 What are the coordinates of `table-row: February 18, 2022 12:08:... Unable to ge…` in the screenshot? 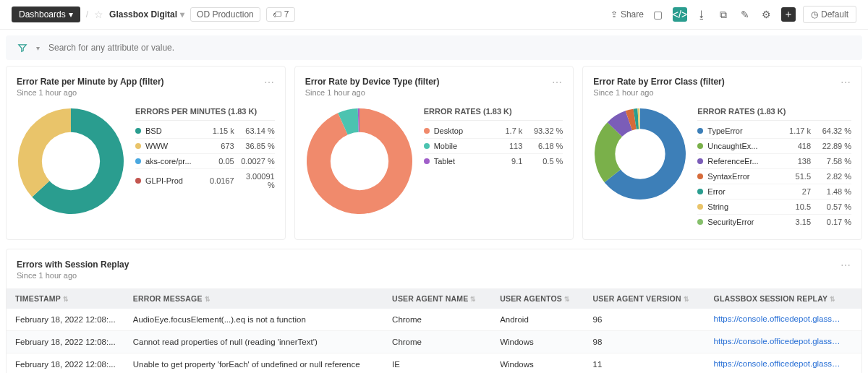 It's located at (434, 364).